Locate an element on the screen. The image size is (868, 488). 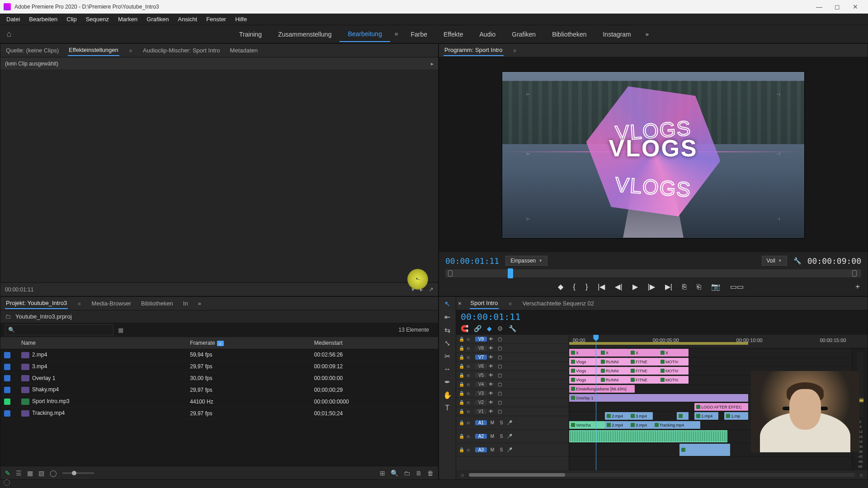
timeline-timecode: 00:00:01:11 is located at coordinates (662, 318).